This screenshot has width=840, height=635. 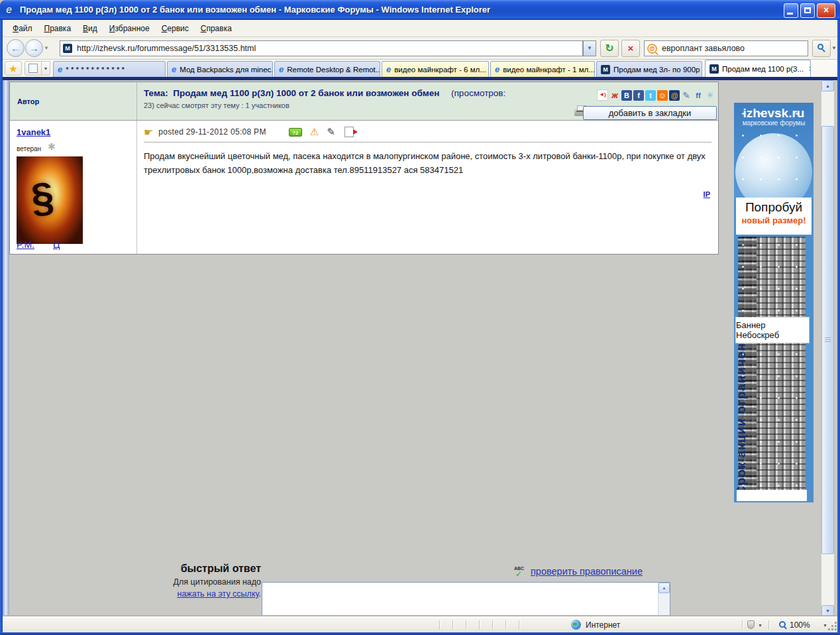 What do you see at coordinates (327, 69) in the screenshot?
I see `tab-3: e Remote Desktop & Remot...` at bounding box center [327, 69].